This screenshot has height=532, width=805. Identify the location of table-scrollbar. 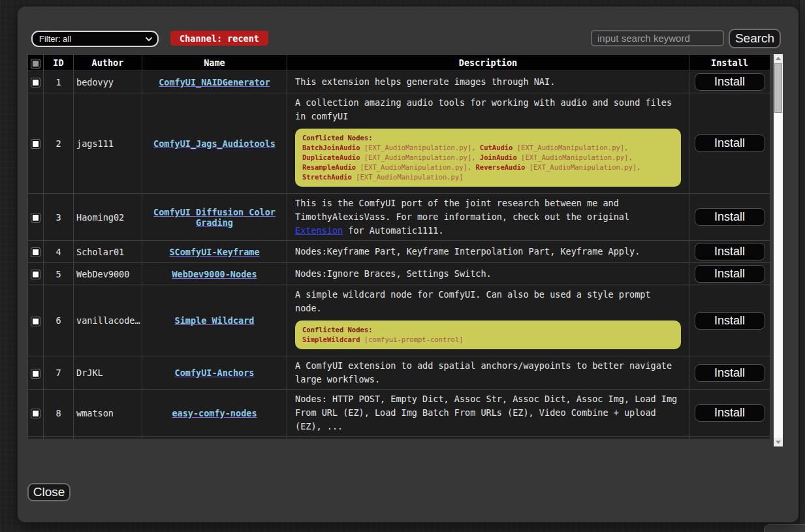
(778, 251).